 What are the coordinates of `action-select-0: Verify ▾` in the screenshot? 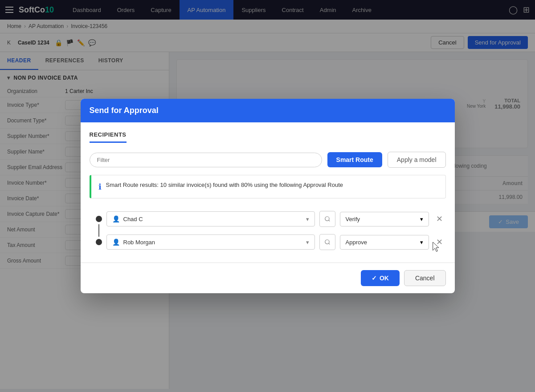 It's located at (384, 219).